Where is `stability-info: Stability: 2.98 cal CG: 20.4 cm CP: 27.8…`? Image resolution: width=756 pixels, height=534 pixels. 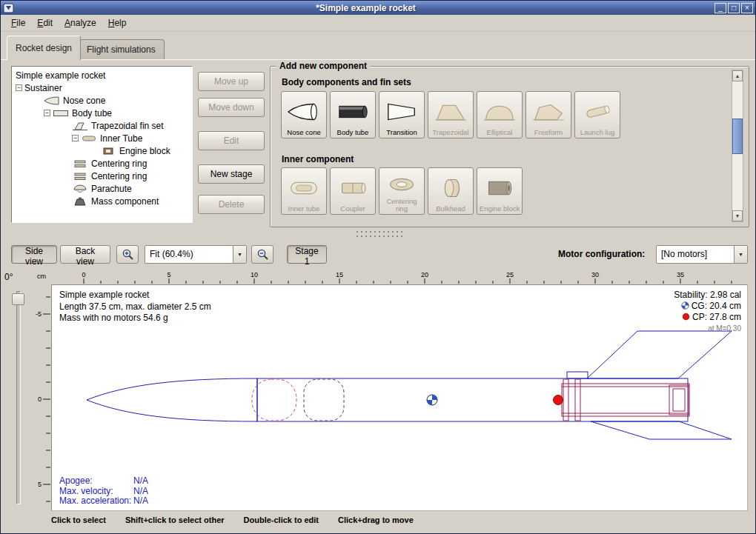 stability-info: Stability: 2.98 cal CG: 20.4 cm CP: 27.8… is located at coordinates (707, 312).